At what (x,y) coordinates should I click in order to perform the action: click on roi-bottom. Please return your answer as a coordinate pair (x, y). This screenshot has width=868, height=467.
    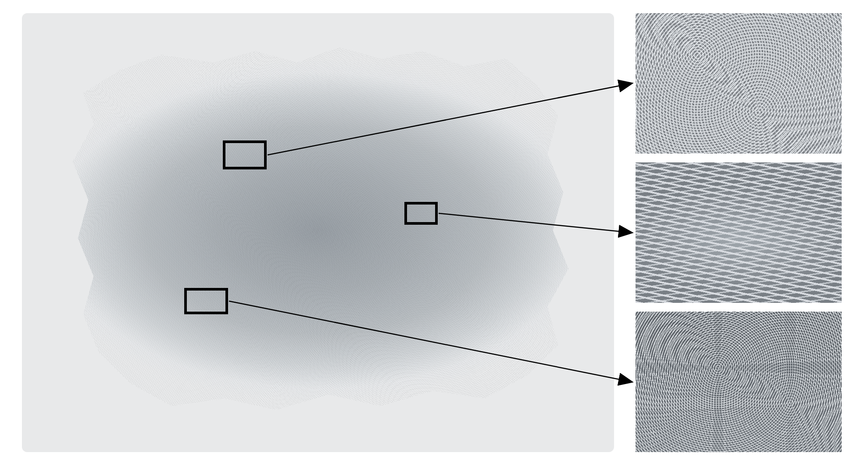
    Looking at the image, I should click on (206, 301).